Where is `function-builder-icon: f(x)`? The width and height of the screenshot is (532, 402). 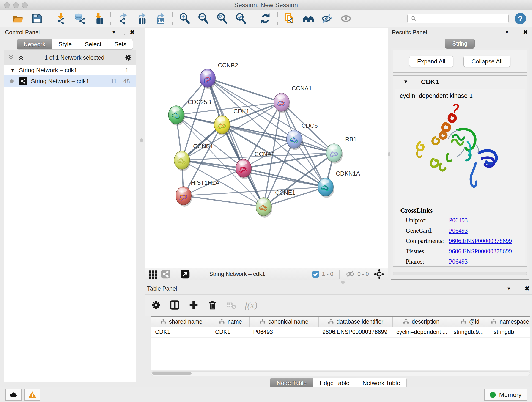
function-builder-icon: f(x) is located at coordinates (251, 305).